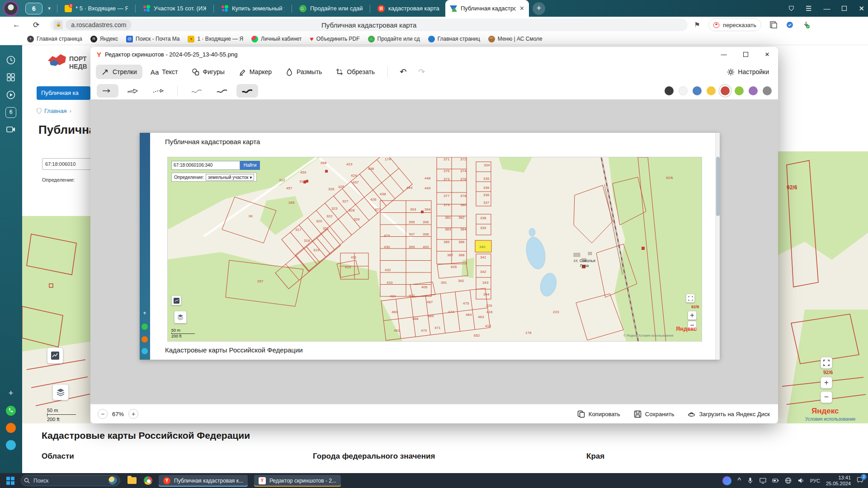 This screenshot has width=868, height=488. I want to click on arrow-style-curved-medium, so click(222, 91).